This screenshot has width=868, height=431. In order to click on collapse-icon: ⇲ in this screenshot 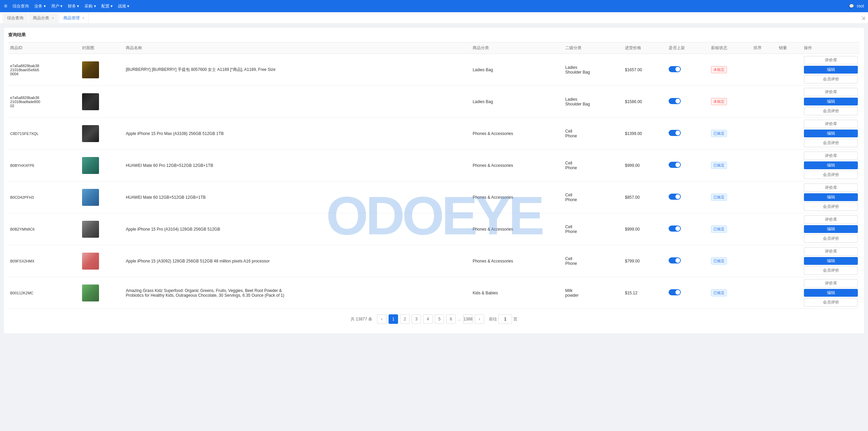, I will do `click(863, 18)`.